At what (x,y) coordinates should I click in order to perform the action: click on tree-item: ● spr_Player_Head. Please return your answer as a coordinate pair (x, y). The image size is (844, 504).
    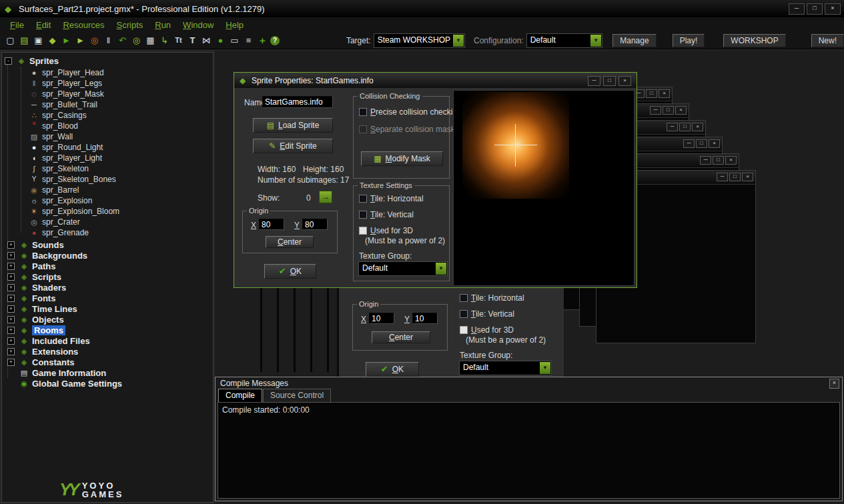
    Looking at the image, I should click on (107, 73).